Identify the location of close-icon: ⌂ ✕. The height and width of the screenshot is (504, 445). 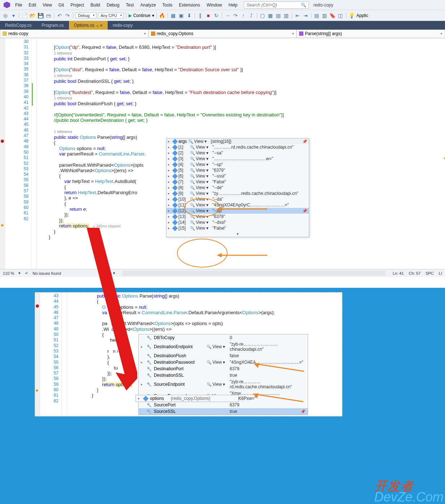
(100, 25).